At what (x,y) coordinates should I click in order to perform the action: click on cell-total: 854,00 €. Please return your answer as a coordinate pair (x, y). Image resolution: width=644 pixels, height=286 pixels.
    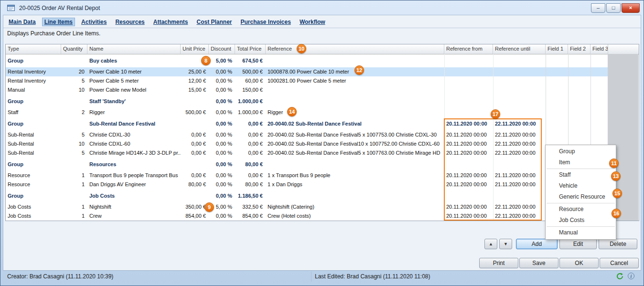
    Looking at the image, I should click on (250, 216).